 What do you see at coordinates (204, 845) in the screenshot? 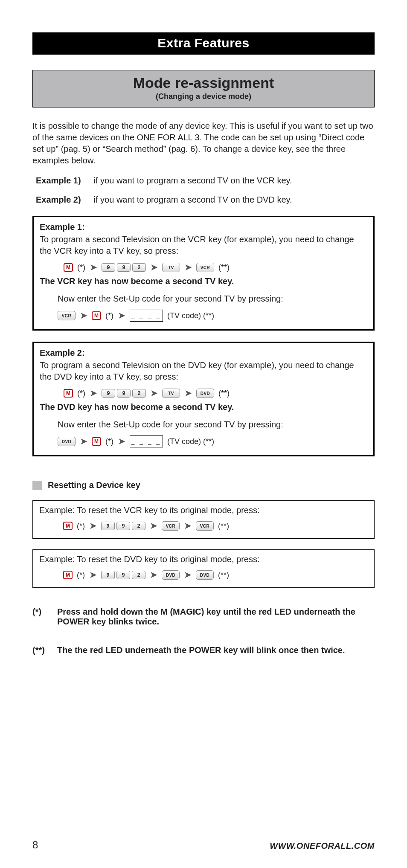
I see `page-footer: 8 WWW.ONEFORALL.COM` at bounding box center [204, 845].